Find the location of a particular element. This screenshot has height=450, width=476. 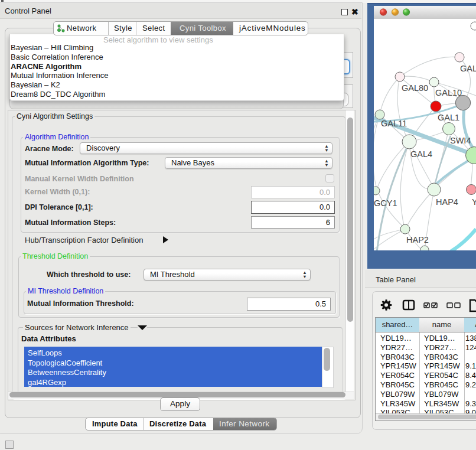

svg-text: GAL1 is located at coordinates (449, 118).